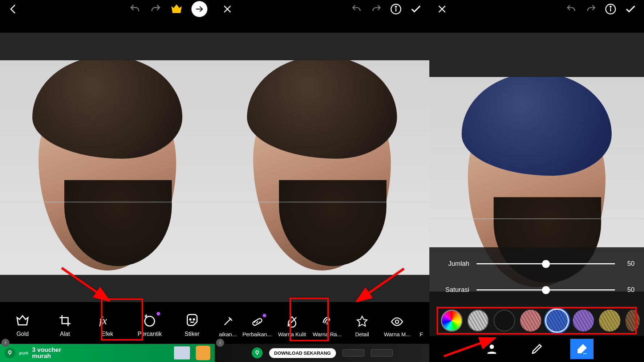 Image resolution: width=644 pixels, height=362 pixels. I want to click on tool-detail: Detail, so click(362, 326).